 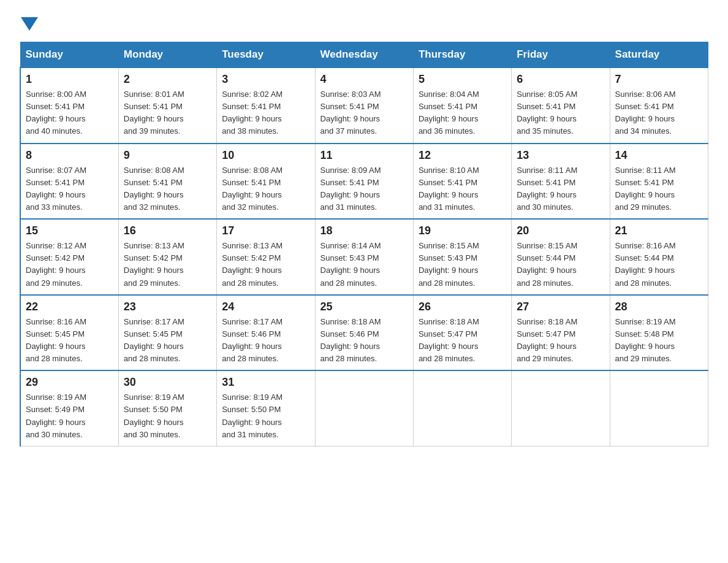 What do you see at coordinates (266, 257) in the screenshot?
I see `calendar-cell: 17 Sunrise: 8:13 AMSunset: 5:42 PMDaylig…` at bounding box center [266, 257].